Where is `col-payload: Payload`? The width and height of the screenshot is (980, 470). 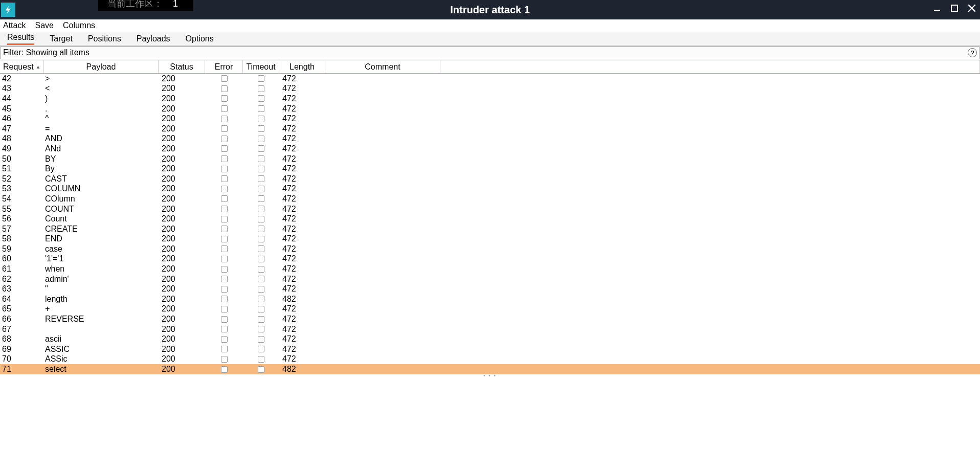
col-payload: Payload is located at coordinates (101, 66).